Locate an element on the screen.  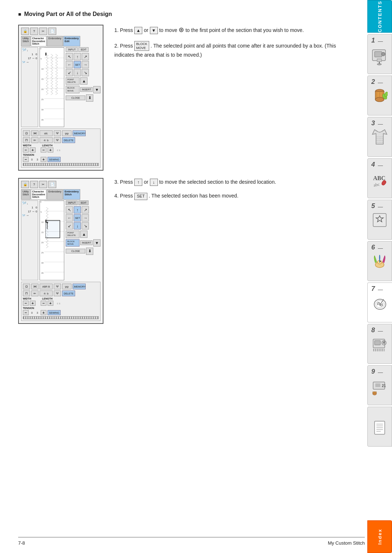
panel2-icon-cut: ✂ is located at coordinates (43, 184).